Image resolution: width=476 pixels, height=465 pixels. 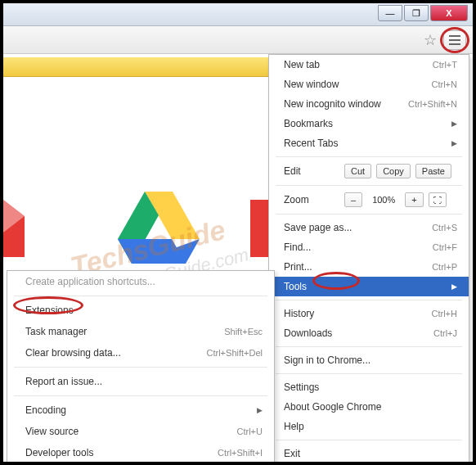 I want to click on bookmark-star-icon: ☆, so click(x=430, y=40).